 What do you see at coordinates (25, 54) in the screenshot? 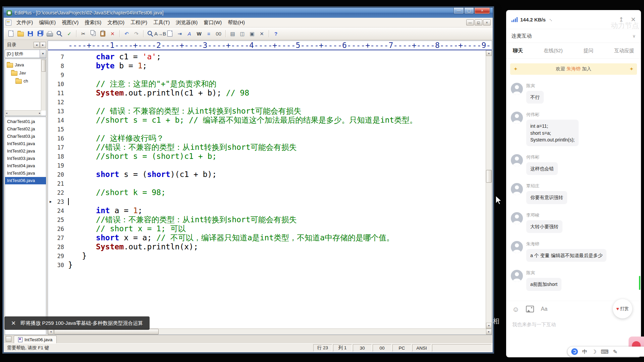
I see `drive-selector: [D:] 软件 ▼` at bounding box center [25, 54].